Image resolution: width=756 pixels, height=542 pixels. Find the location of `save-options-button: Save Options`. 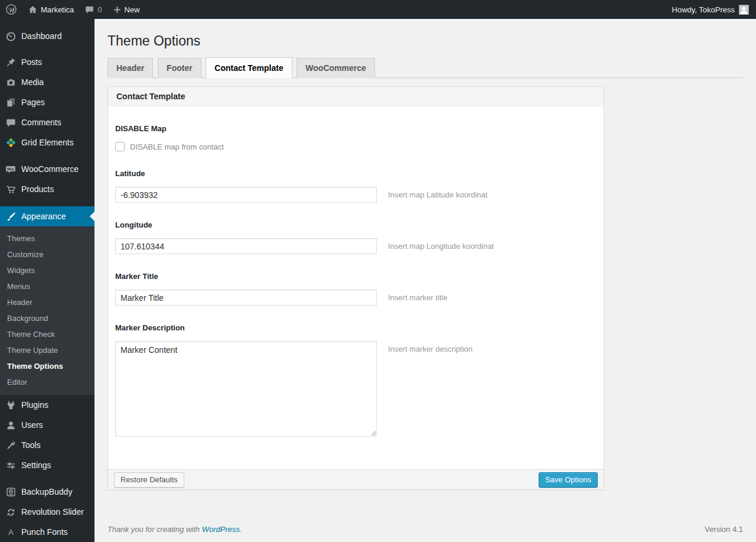

save-options-button: Save Options is located at coordinates (568, 480).